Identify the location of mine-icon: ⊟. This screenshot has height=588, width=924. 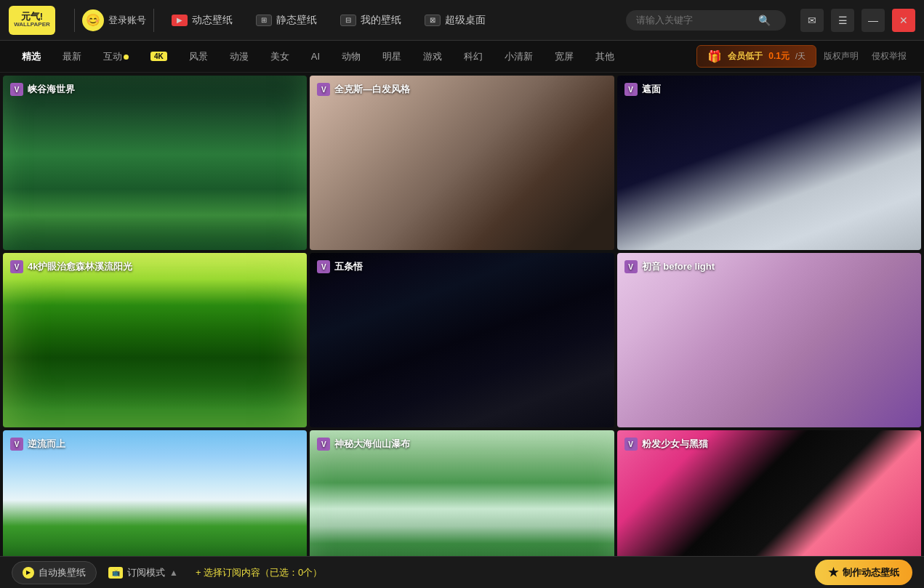
(348, 20).